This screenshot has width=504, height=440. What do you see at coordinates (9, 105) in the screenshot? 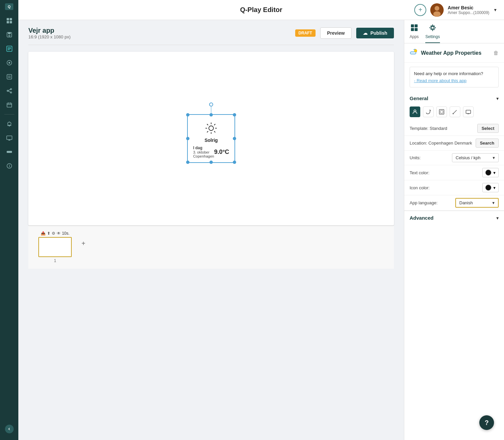
I see `sidebar-item-calendar` at bounding box center [9, 105].